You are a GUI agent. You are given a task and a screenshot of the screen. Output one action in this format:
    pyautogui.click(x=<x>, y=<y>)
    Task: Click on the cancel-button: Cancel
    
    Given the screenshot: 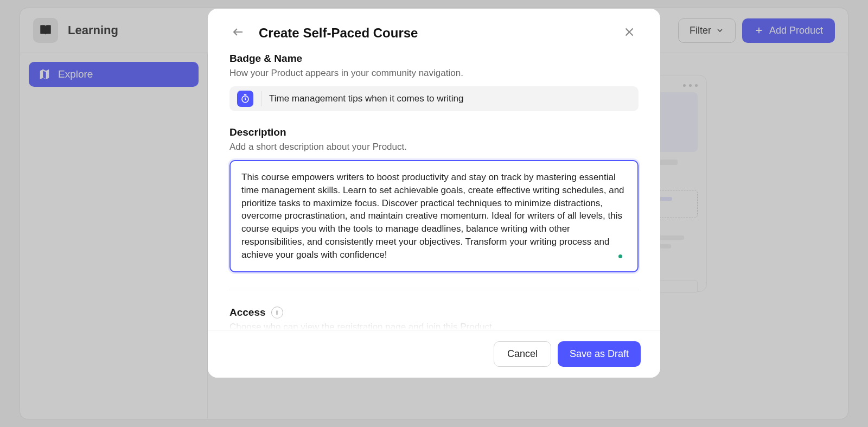 What is the action you would take?
    pyautogui.click(x=522, y=354)
    